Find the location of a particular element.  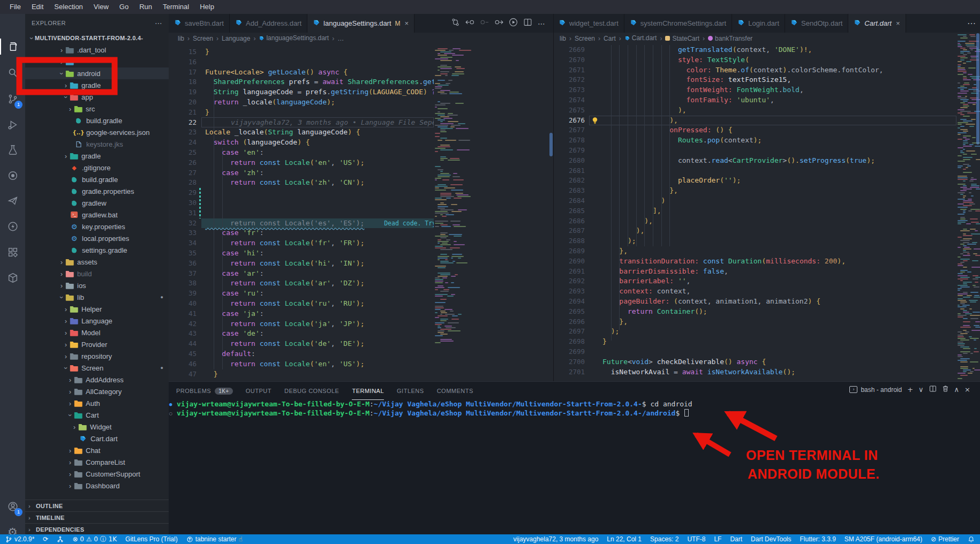

run-file-icon is located at coordinates (513, 24).